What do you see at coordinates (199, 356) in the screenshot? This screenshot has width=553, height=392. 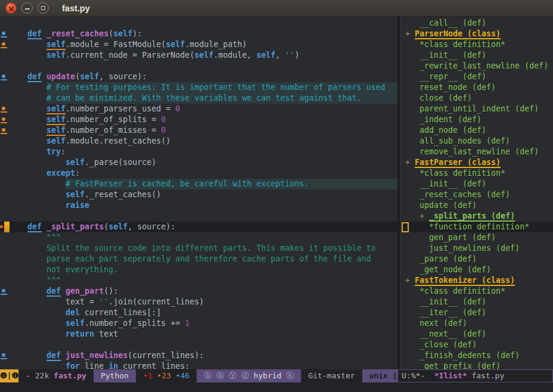 I see `code-line: def just_newlines(current_lines):` at bounding box center [199, 356].